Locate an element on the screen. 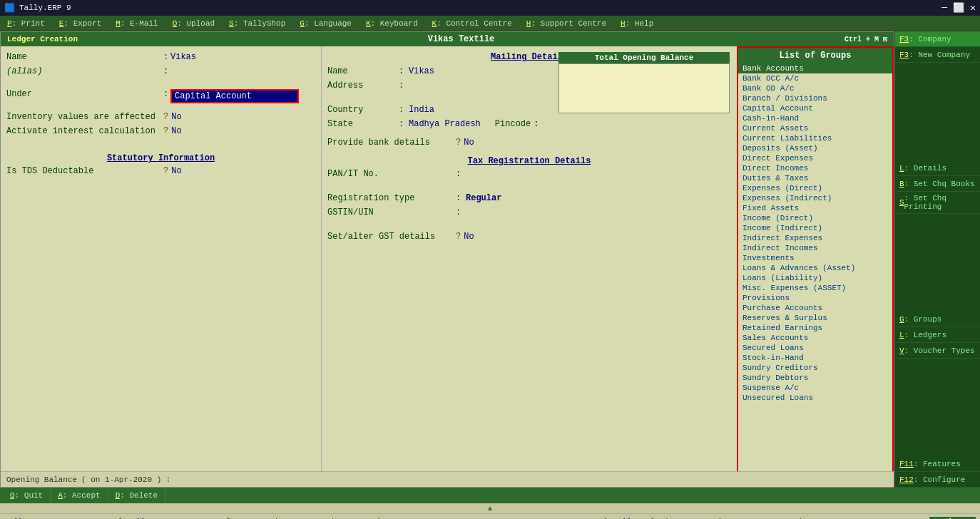 The image size is (980, 519). group-item: Direct Incomes is located at coordinates (815, 168).